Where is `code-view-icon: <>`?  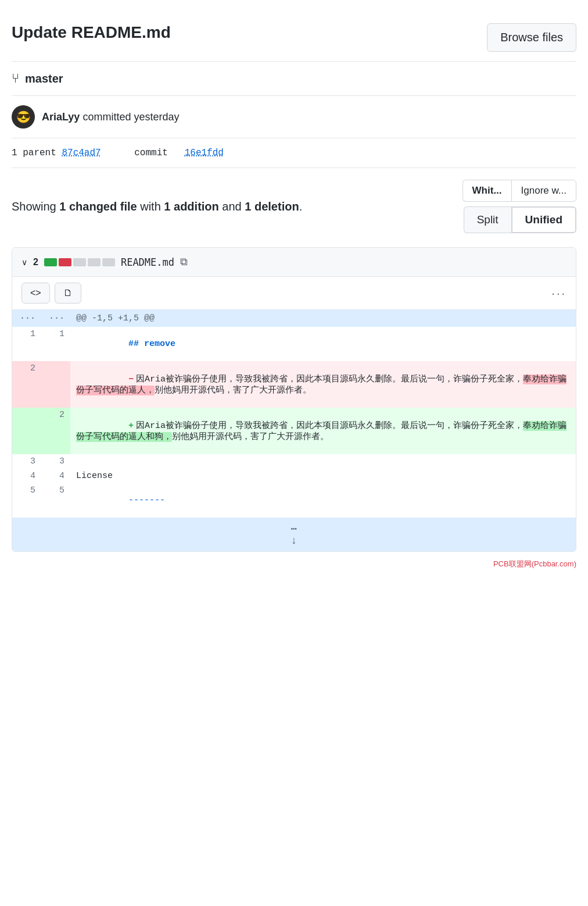 code-view-icon: <> is located at coordinates (36, 293).